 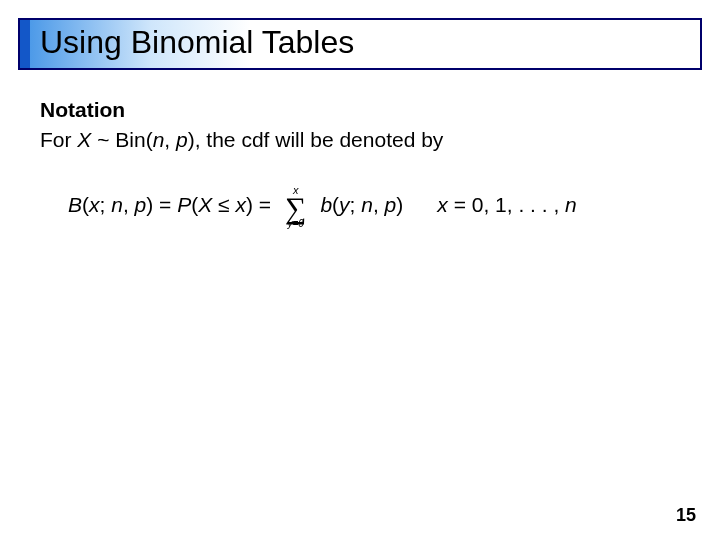 I want to click on summation: x ∑ y=0, so click(x=296, y=207).